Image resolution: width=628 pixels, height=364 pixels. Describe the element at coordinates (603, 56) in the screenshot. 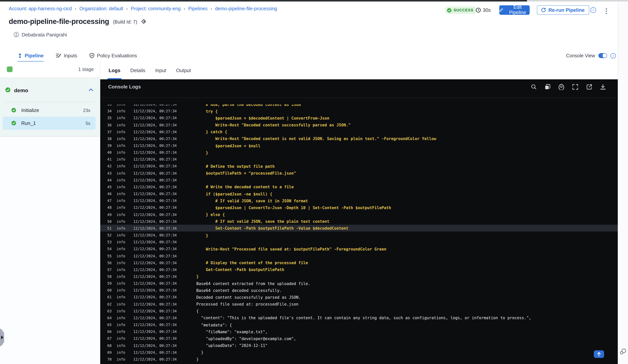

I see `console-view-toggle` at that location.